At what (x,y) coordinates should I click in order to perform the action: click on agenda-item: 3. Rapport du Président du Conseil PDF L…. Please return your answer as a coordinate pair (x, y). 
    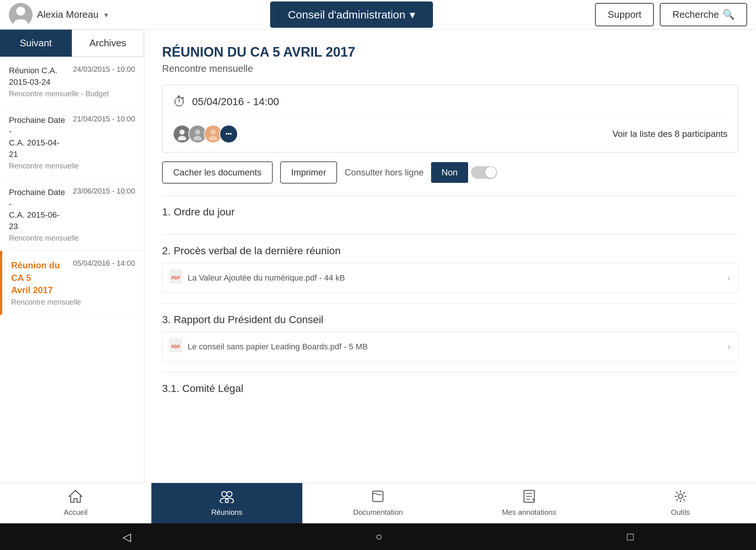
    Looking at the image, I should click on (450, 338).